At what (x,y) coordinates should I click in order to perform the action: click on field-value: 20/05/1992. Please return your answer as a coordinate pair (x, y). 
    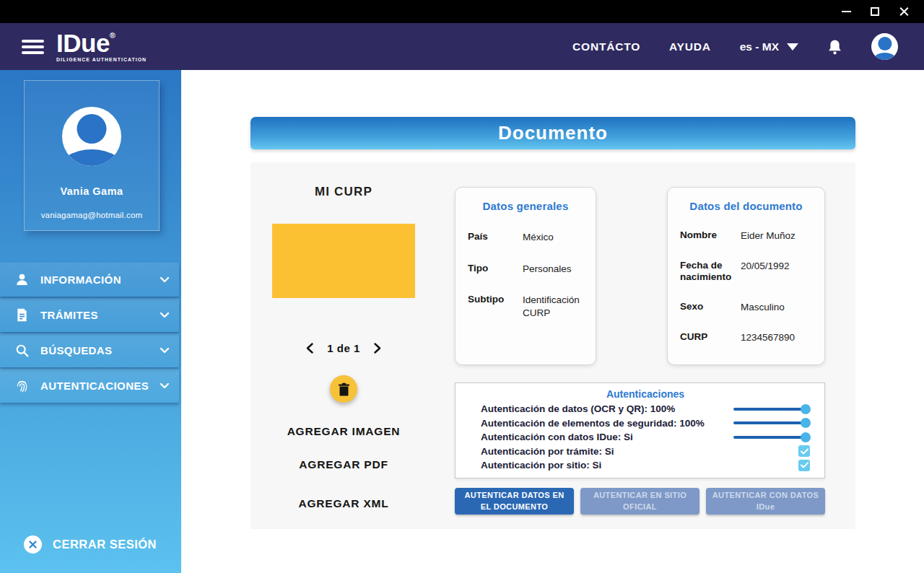
    Looking at the image, I should click on (765, 266).